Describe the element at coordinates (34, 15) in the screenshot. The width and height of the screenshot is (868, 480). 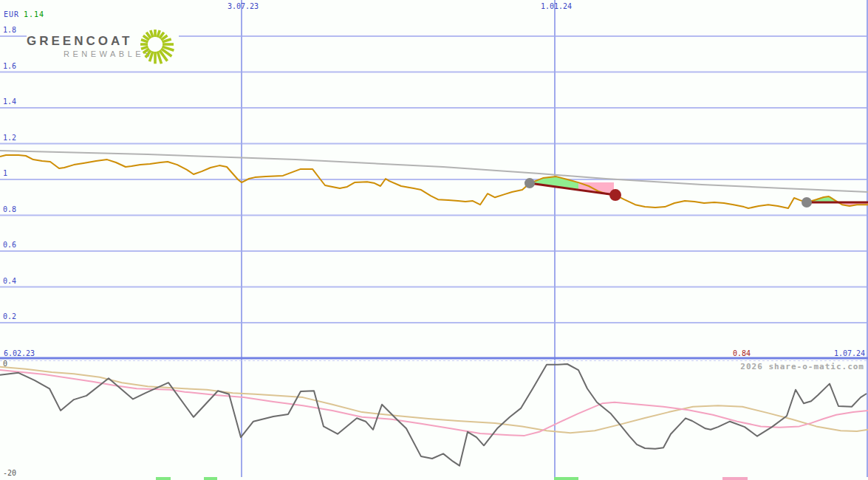
I see `last-price: 1.14` at that location.